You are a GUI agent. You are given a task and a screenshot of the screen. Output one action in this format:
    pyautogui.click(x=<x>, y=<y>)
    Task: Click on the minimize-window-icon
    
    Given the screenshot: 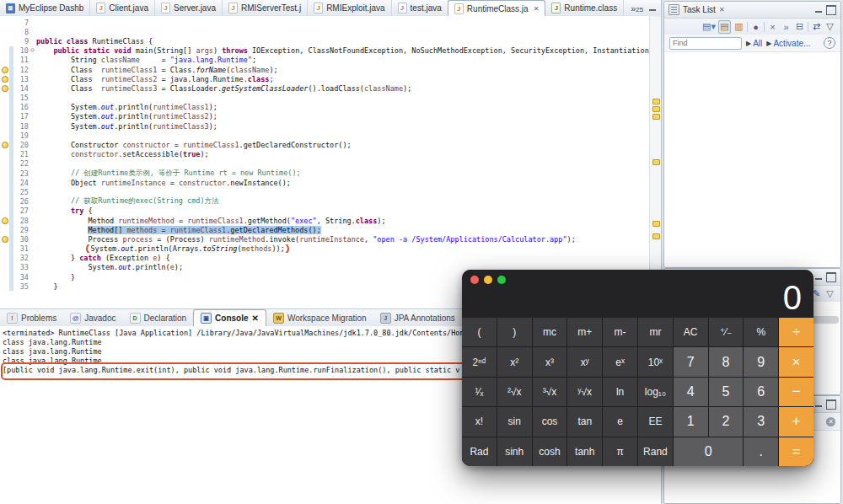 What is the action you would take?
    pyautogui.click(x=488, y=280)
    